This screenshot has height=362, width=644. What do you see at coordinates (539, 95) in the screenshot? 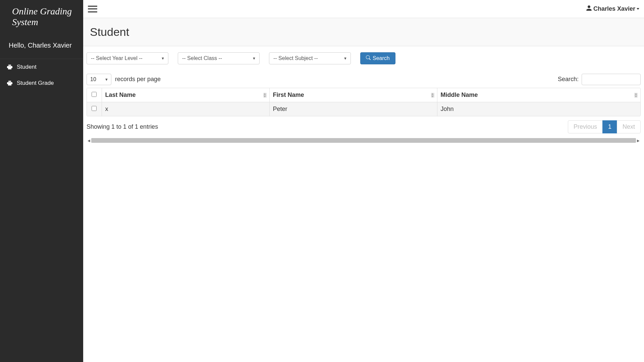
I see `column-middle-name: Middle Name ▲▼` at bounding box center [539, 95].